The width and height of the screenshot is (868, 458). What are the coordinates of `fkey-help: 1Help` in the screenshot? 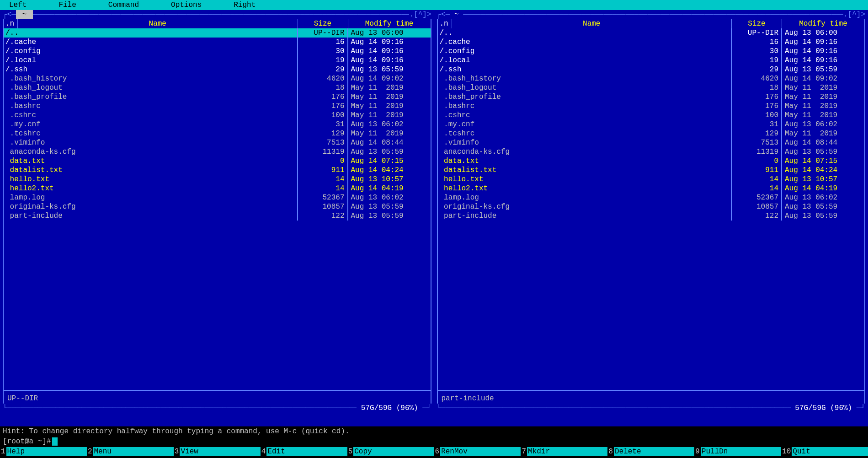 It's located at (43, 452).